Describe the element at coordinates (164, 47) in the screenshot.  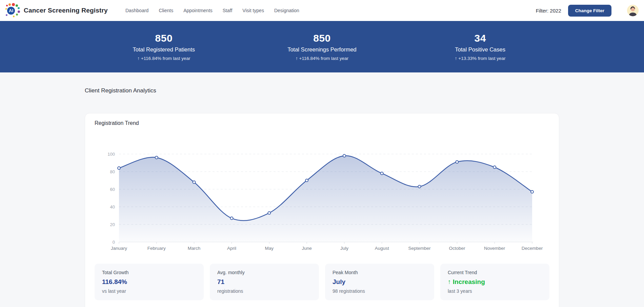
I see `stat-total-registered-patients: 850 Total Registered Patients ↑ +116.84%…` at that location.